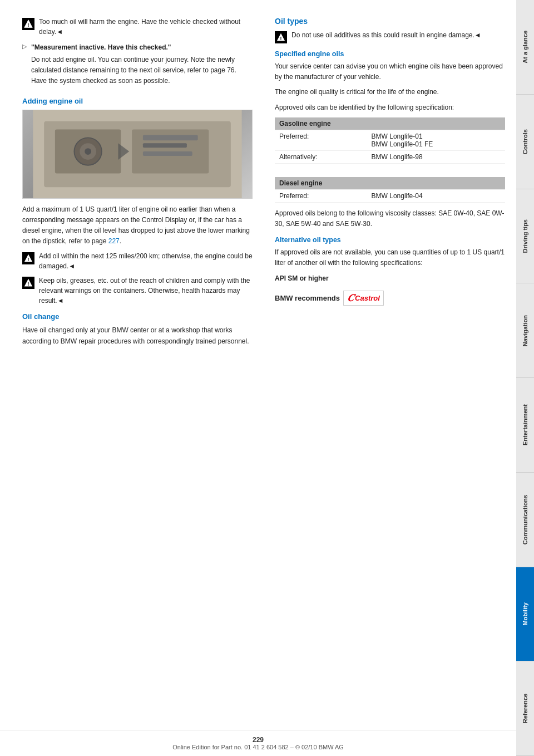  I want to click on bmw-recommends: BMW recommends 𝐶 Castrol, so click(390, 298).